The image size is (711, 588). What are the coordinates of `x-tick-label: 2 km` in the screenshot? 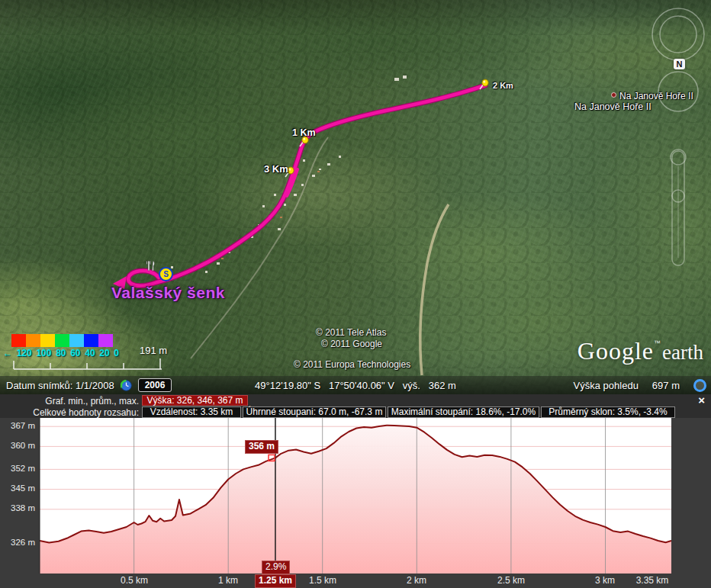 It's located at (417, 580).